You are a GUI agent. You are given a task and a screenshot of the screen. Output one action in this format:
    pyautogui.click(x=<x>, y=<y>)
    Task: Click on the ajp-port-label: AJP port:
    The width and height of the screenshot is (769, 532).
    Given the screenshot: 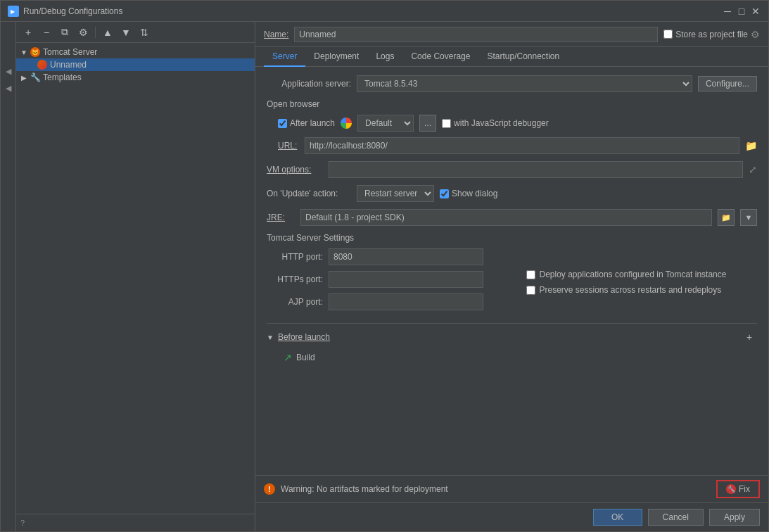 What is the action you would take?
    pyautogui.click(x=295, y=302)
    